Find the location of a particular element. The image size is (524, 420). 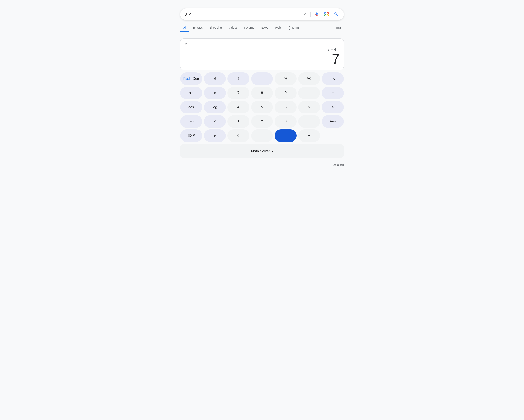

6-button: 6 is located at coordinates (286, 107).